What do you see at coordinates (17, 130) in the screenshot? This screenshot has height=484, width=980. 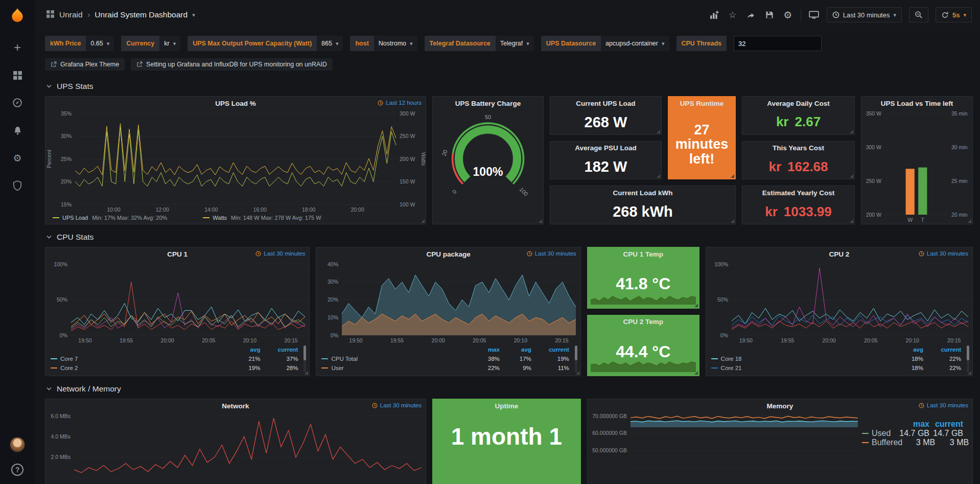 I see `alerting-bell-icon` at bounding box center [17, 130].